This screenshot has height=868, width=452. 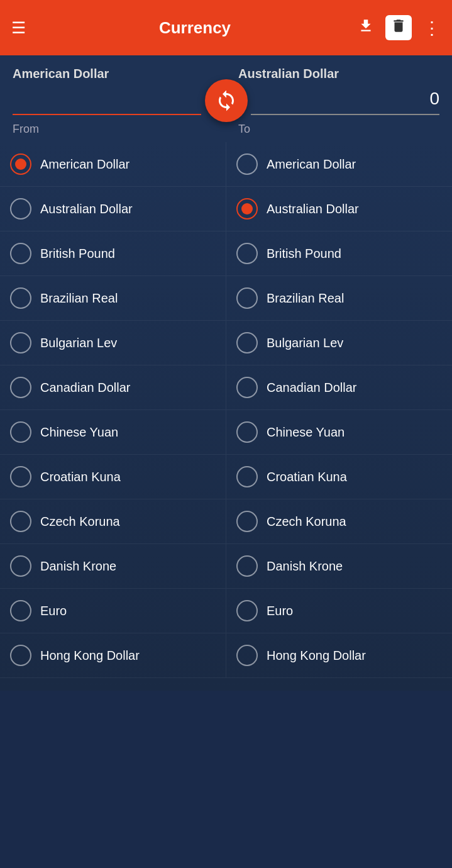 What do you see at coordinates (311, 165) in the screenshot?
I see `to-currency-name-american-dollar: American Dollar` at bounding box center [311, 165].